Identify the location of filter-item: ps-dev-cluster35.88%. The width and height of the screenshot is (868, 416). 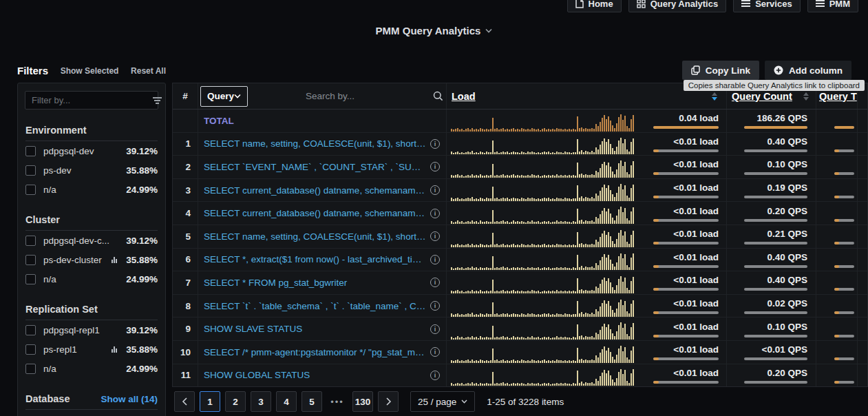
(92, 260).